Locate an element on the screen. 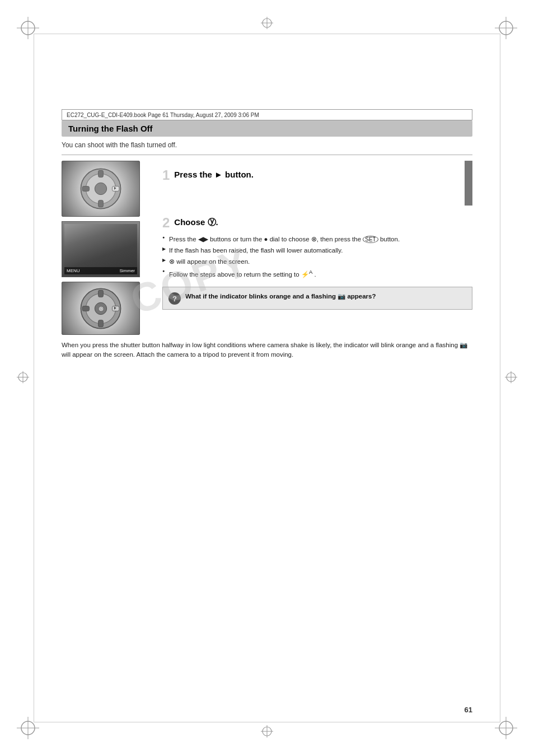 Image resolution: width=534 pixels, height=756 pixels. reg-mark-mr is located at coordinates (511, 379).